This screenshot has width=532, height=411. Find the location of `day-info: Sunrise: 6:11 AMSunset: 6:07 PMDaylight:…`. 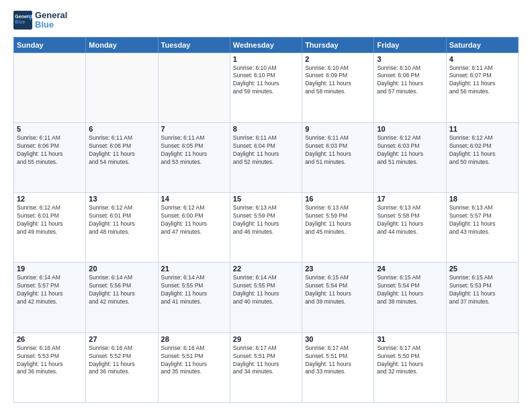

day-info: Sunrise: 6:11 AMSunset: 6:07 PMDaylight:… is located at coordinates (482, 81).